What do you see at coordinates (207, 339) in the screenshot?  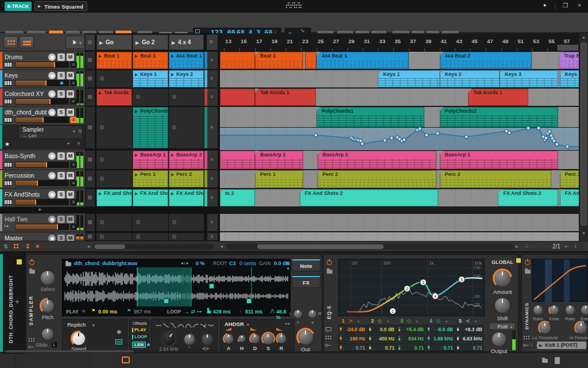 I see `filter-mix-knob` at bounding box center [207, 339].